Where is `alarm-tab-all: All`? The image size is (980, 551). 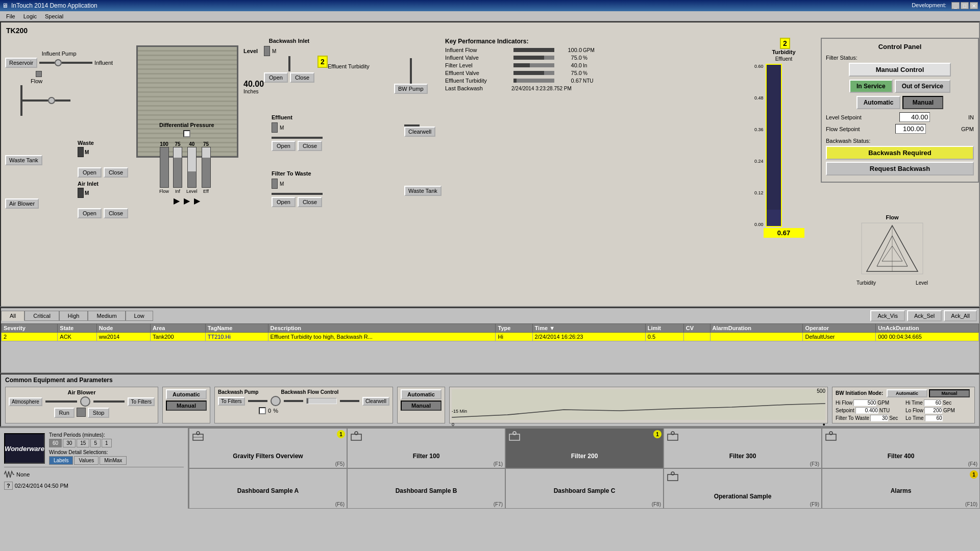
alarm-tab-all: All is located at coordinates (13, 316).